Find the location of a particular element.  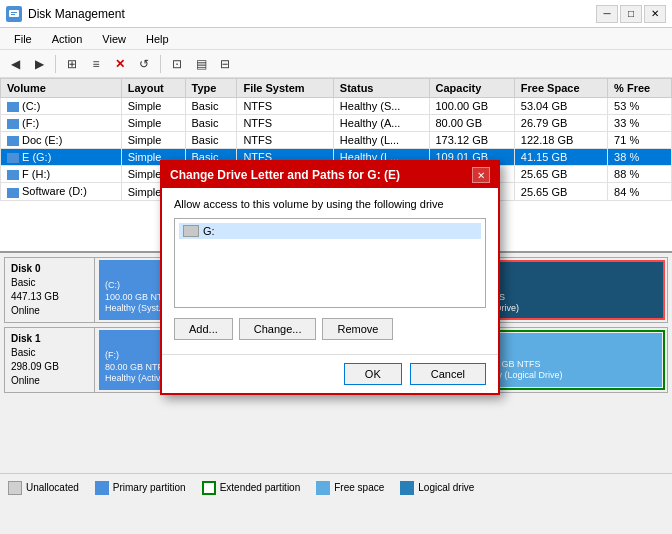

disk-1-status: Online is located at coordinates (50, 381).